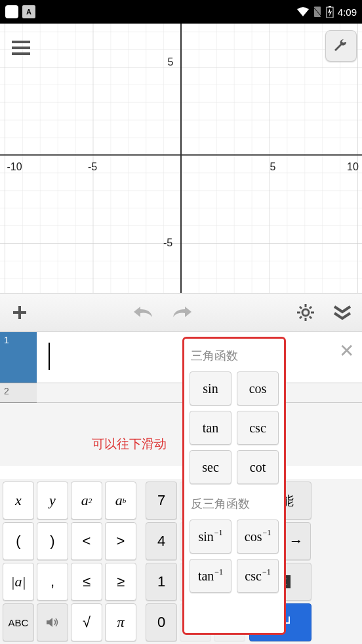 The width and height of the screenshot is (362, 644). I want to click on ytick-label: 5, so click(171, 62).